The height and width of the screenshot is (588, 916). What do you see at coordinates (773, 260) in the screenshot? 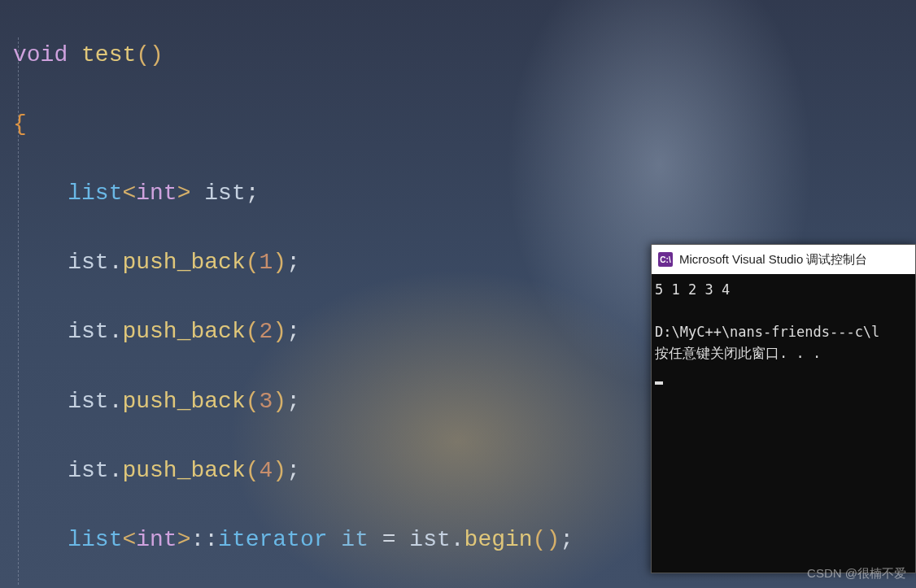
I see `console-title: Microsoft Visual Studio 调试控制台` at bounding box center [773, 260].